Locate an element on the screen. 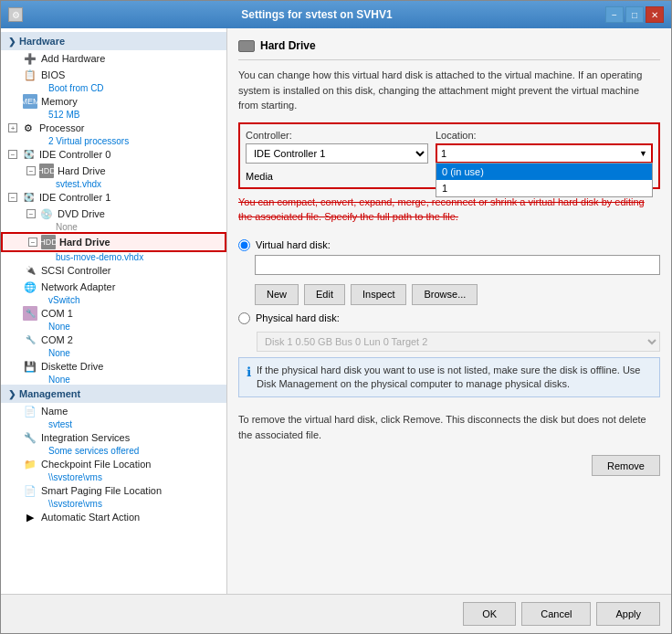  memory-group: MEM Memory 512 MB is located at coordinates (113, 106).